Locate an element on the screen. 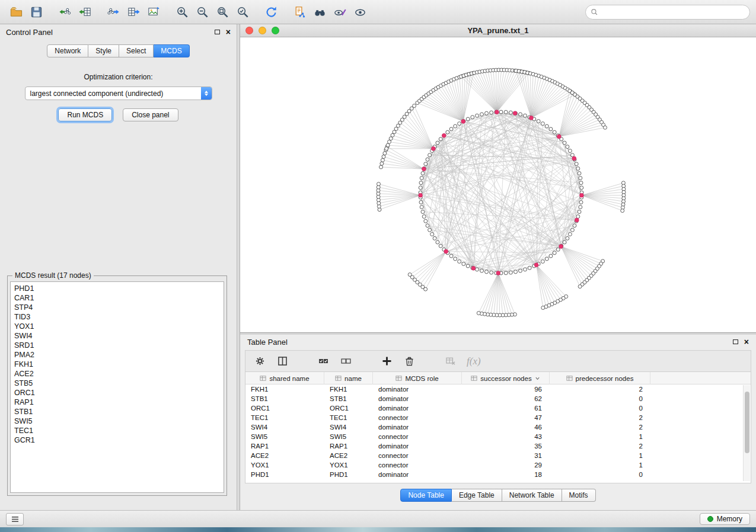  close-panel-icon: × is located at coordinates (228, 32).